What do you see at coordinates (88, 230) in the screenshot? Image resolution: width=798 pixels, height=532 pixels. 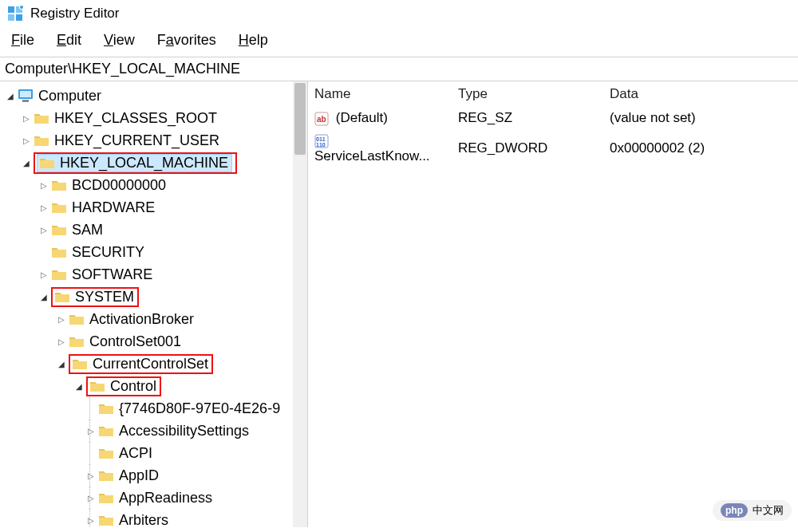 I see `tree-label: SAM` at bounding box center [88, 230].